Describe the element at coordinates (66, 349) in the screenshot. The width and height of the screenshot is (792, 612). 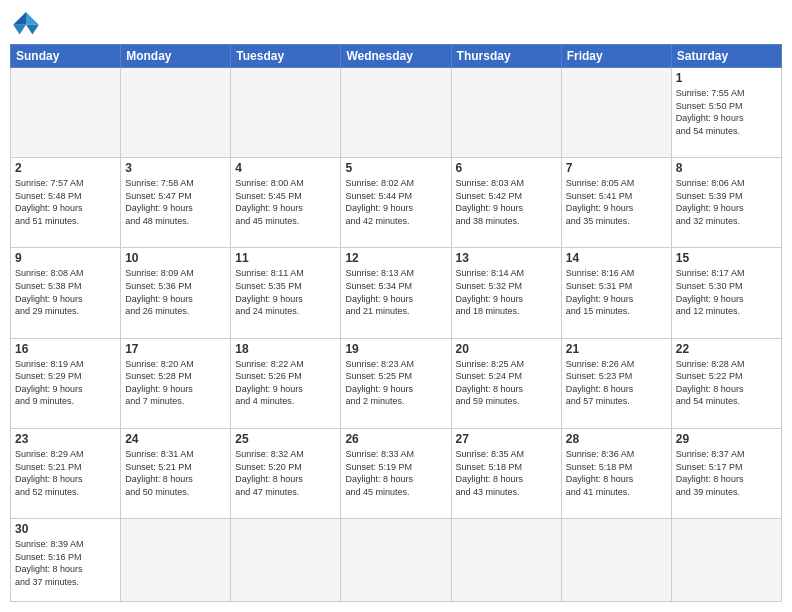
I see `day-number: 16` at that location.